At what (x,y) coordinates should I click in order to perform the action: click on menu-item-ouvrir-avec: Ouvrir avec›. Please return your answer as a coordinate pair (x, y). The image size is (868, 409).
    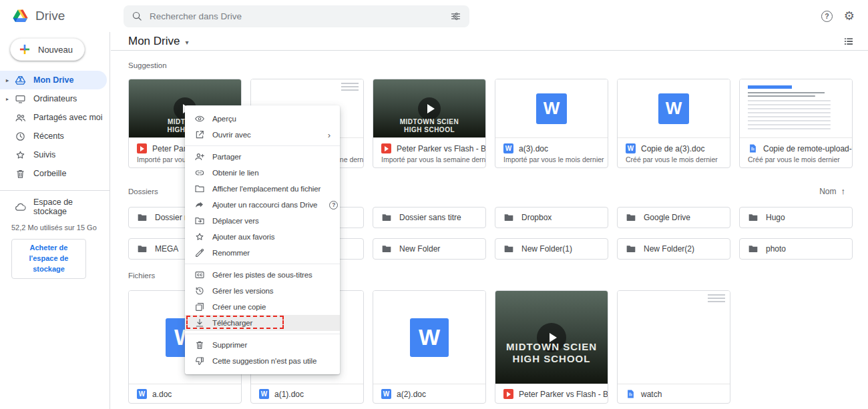
    Looking at the image, I should click on (262, 135).